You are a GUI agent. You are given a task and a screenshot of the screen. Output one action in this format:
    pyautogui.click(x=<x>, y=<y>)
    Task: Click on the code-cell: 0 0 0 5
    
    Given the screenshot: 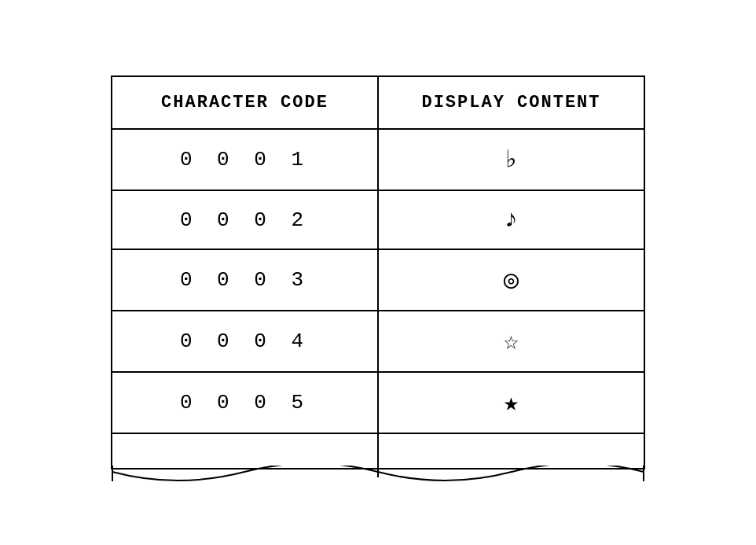 What is the action you would take?
    pyautogui.click(x=245, y=403)
    